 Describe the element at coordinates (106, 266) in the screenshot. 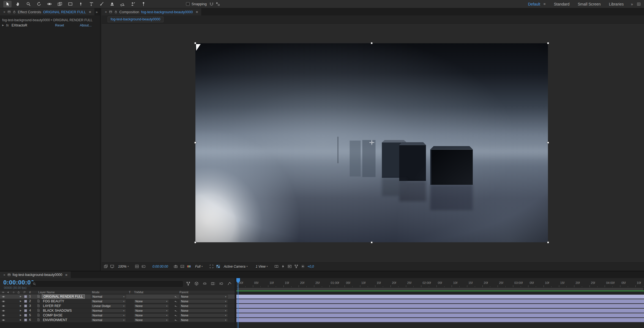

I see `always-preview-icon` at that location.